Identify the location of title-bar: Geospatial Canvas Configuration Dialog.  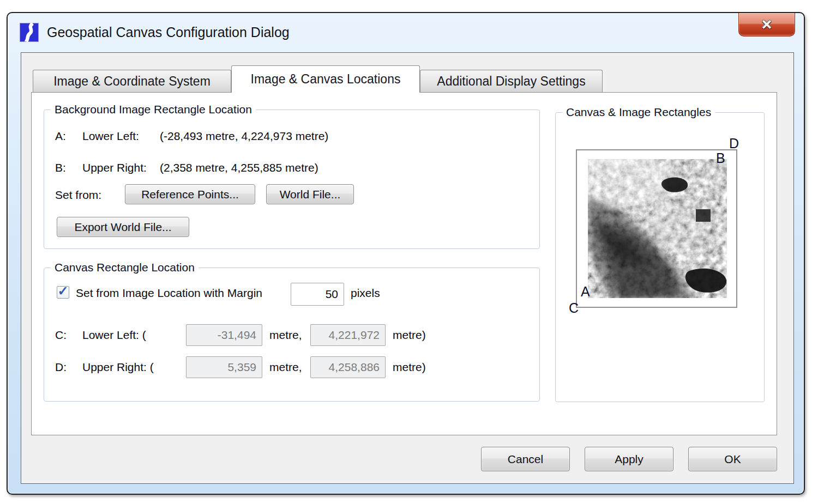
(155, 32).